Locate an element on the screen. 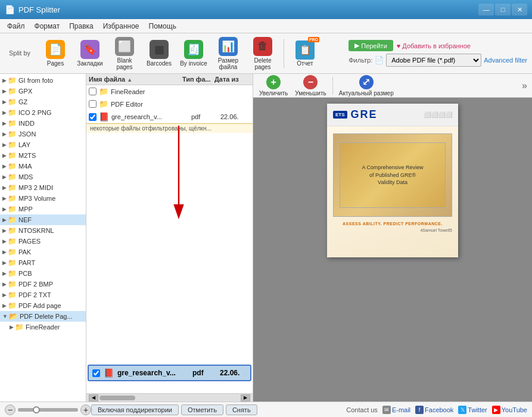  goto-button: ▶ Перейти is located at coordinates (371, 45).